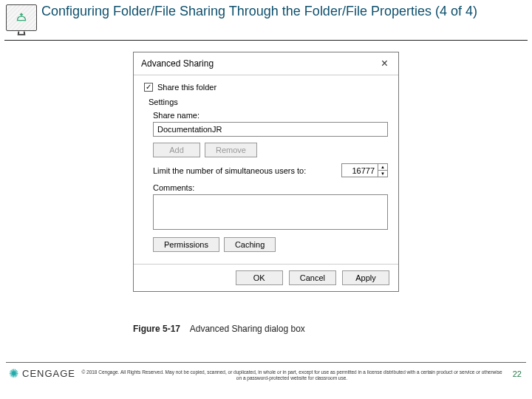  Describe the element at coordinates (229, 171) in the screenshot. I see `limit-users-label: Limit the number of simultaneous users t…` at that location.